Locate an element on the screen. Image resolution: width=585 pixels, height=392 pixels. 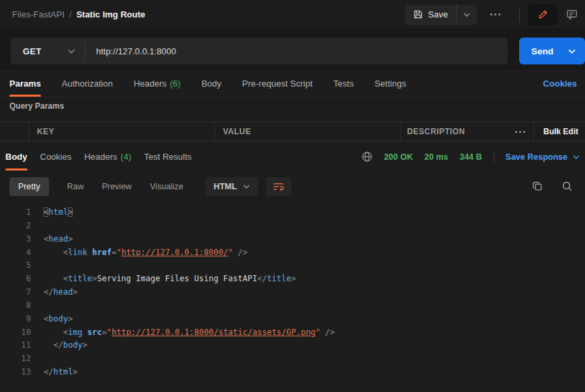
table-more-options-button is located at coordinates (521, 132).